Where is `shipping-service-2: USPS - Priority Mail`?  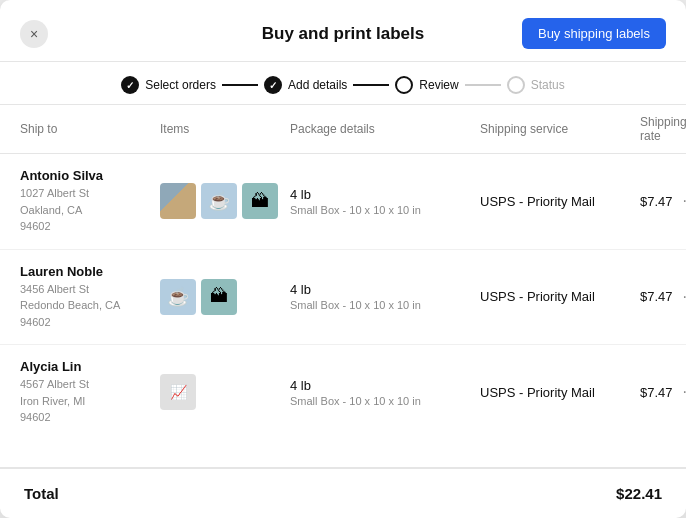
shipping-service-2: USPS - Priority Mail is located at coordinates (560, 296).